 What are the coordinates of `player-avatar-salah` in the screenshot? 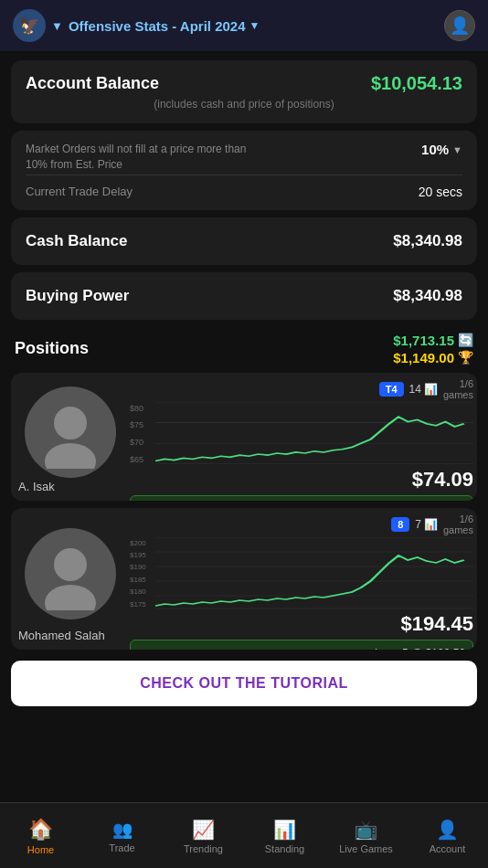 It's located at (70, 574).